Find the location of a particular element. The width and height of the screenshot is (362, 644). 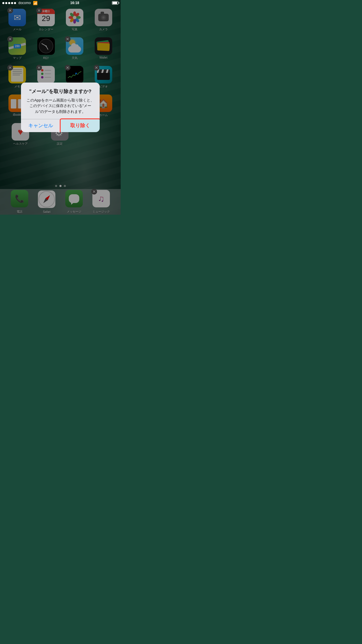

wifi-icon: 📶 is located at coordinates (35, 3).